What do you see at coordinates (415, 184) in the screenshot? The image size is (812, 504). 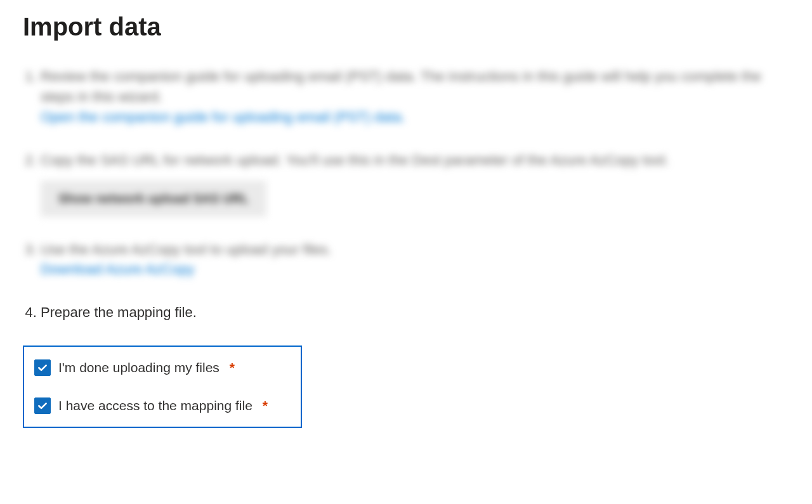 I see `step-2: Copy the SAS URL for network upload. You…` at bounding box center [415, 184].